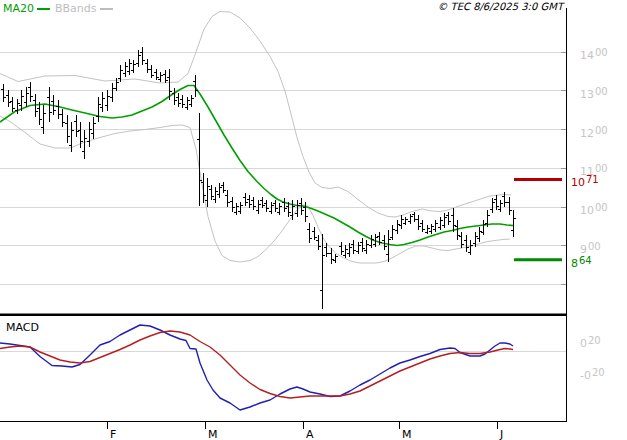 The image size is (627, 440). I want to click on legend: MA20BBands, so click(58, 8).